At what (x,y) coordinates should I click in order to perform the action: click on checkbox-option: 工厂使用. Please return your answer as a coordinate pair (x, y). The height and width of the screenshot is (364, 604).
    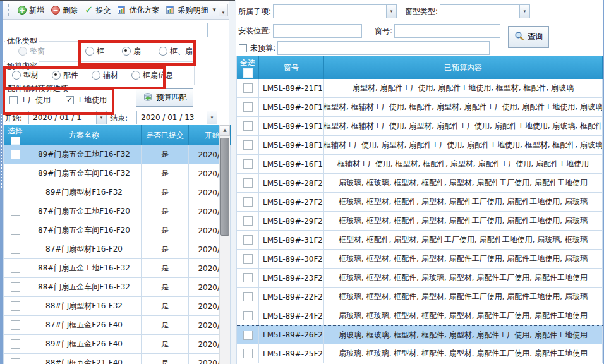
    Looking at the image, I should click on (30, 100).